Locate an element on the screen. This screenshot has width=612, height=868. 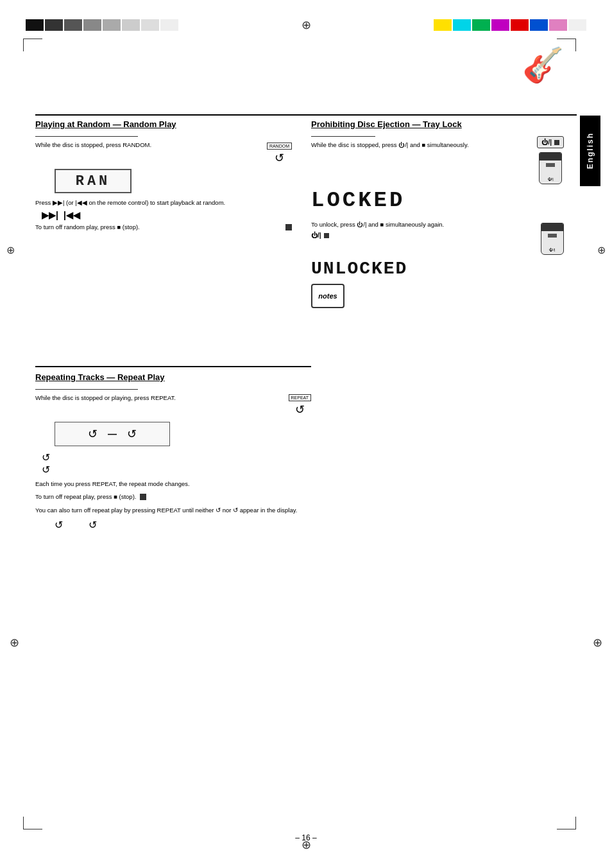
color-block-w is located at coordinates (577, 25).